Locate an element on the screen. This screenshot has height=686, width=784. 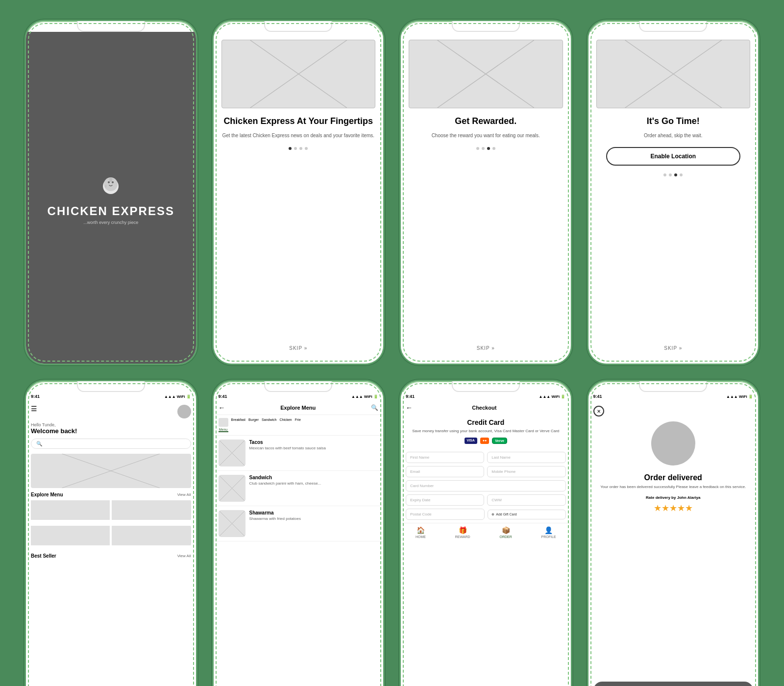
delivered-content: ✕ Order delivered Your order has been de… is located at coordinates (673, 543).